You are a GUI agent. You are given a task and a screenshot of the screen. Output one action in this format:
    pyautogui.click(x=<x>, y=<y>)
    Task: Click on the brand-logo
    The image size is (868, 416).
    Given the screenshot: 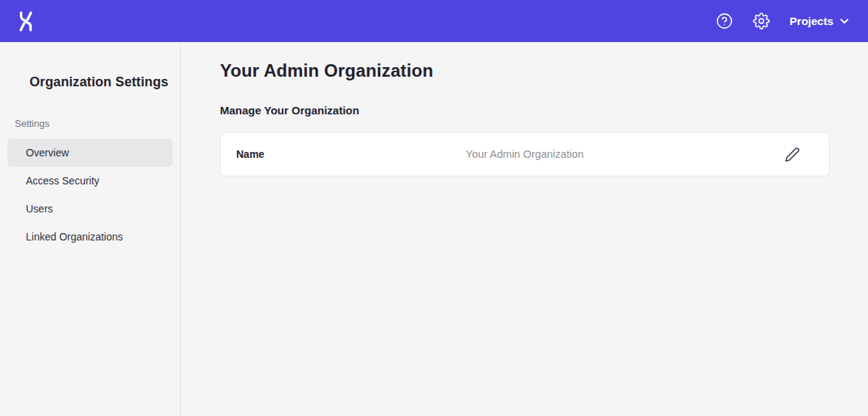 What is the action you would take?
    pyautogui.click(x=26, y=21)
    